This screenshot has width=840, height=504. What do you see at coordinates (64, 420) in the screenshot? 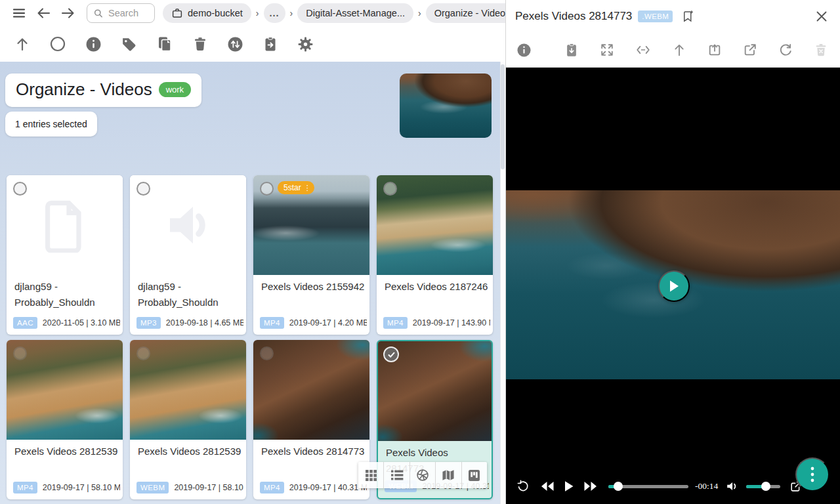
I see `asset-card: Pexels Videos 2812539 MP4 2019-09-17 | 5…` at bounding box center [64, 420].